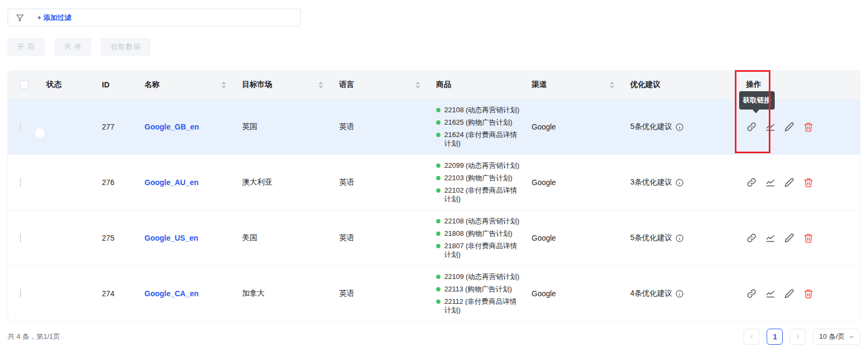 Image resolution: width=868 pixels, height=361 pixels. I want to click on table-footer: 共 4 条，第1/1页 1 10 条/页, so click(434, 337).